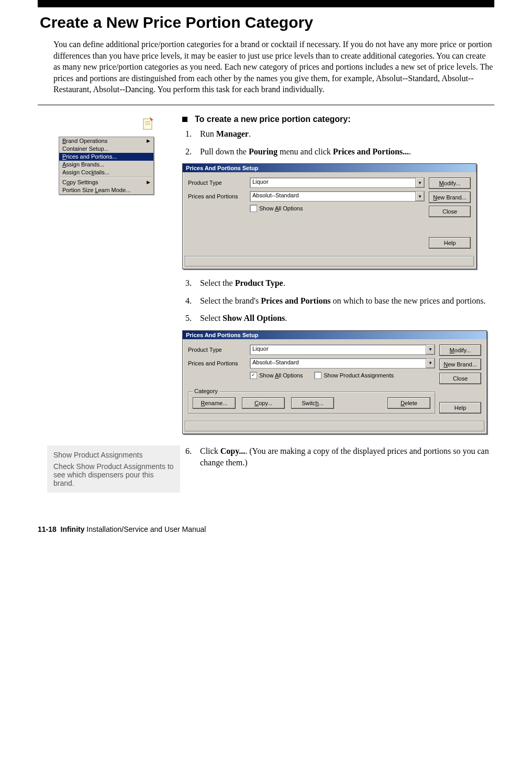  I want to click on prices-portions-value: Absolut--Standard, so click(333, 196).